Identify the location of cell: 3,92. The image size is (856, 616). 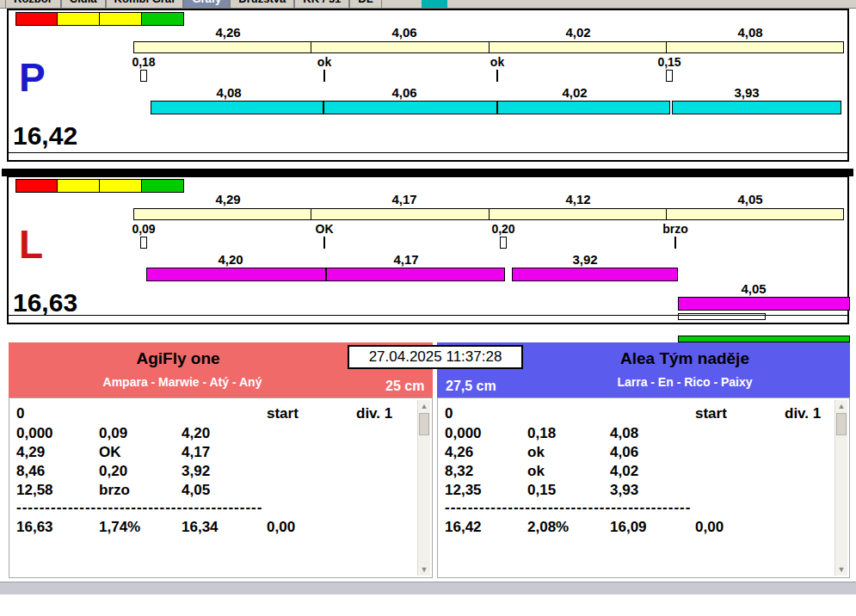
(196, 471).